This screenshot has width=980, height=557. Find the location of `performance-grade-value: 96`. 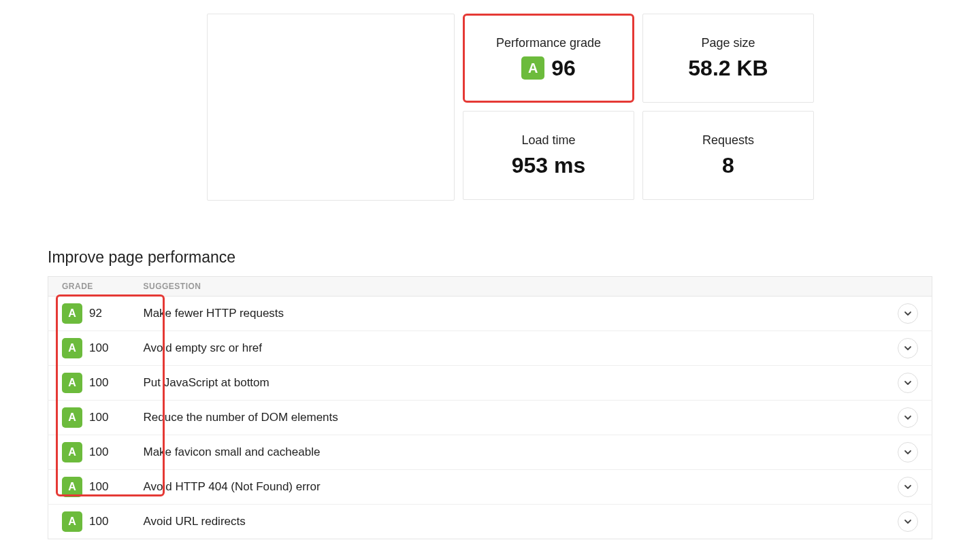

performance-grade-value: 96 is located at coordinates (564, 68).